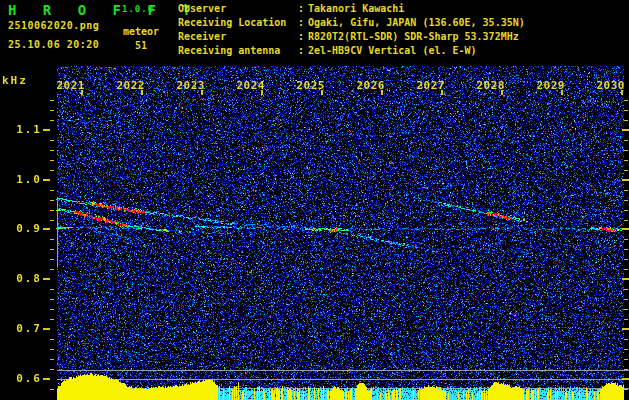 The height and width of the screenshot is (400, 629). I want to click on app-version: 1.0.0, so click(138, 9).